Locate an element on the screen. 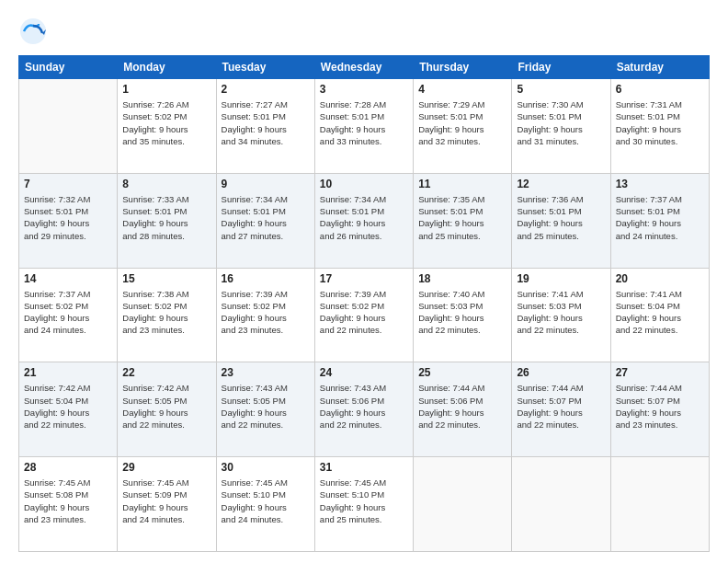 This screenshot has height=563, width=728. day-info: Sunrise: 7:30 AM Sunset: 5:01 PM Dayligh… is located at coordinates (561, 123).